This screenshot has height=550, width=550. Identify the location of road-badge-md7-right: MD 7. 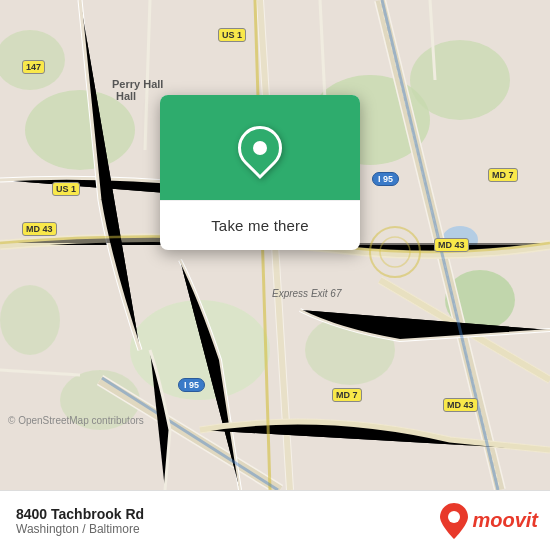
(503, 175).